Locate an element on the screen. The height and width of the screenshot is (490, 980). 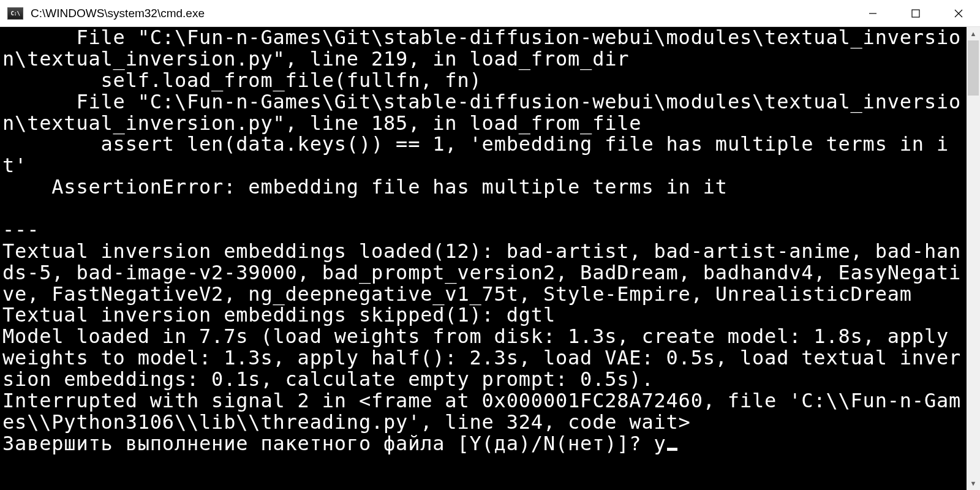
vertical-scrollbar: ▲ ▼ is located at coordinates (973, 258).